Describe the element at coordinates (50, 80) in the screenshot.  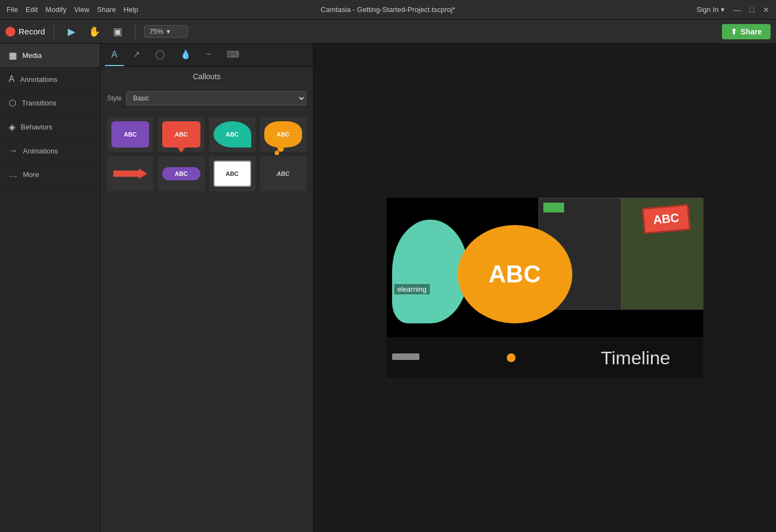
I see `sidebar-item-annotations: A Annotations` at that location.